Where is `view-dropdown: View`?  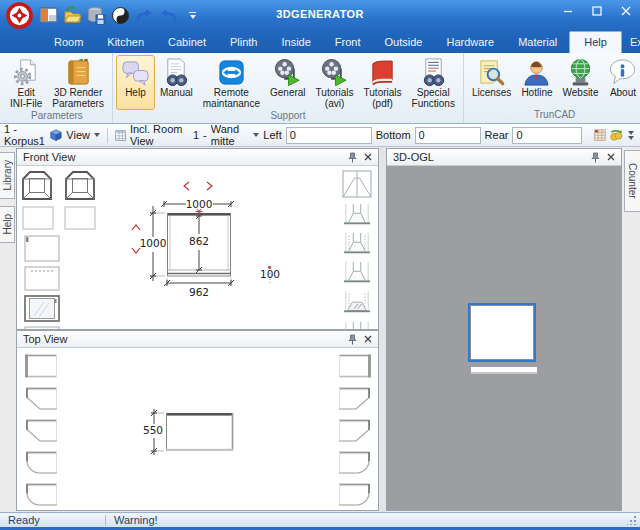
view-dropdown: View is located at coordinates (83, 135).